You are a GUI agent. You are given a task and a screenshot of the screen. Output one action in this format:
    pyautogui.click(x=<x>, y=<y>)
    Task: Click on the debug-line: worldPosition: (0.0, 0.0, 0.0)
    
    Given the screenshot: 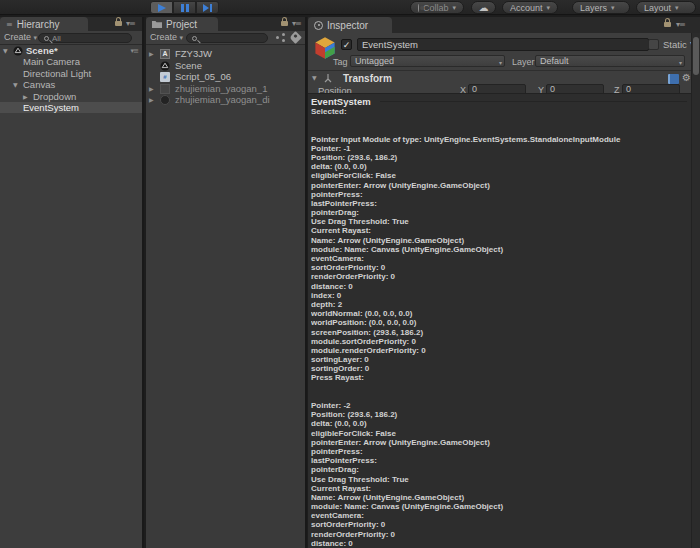 What is the action you would take?
    pyautogui.click(x=500, y=322)
    